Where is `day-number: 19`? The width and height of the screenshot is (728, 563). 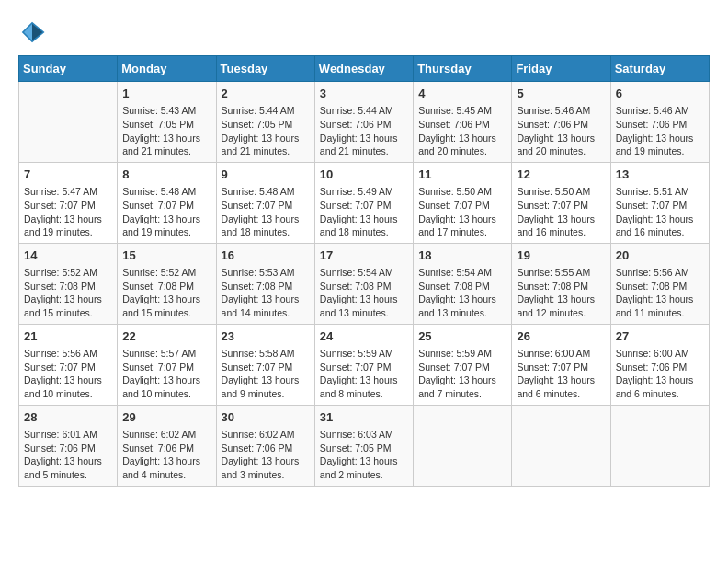 day-number: 19 is located at coordinates (561, 256).